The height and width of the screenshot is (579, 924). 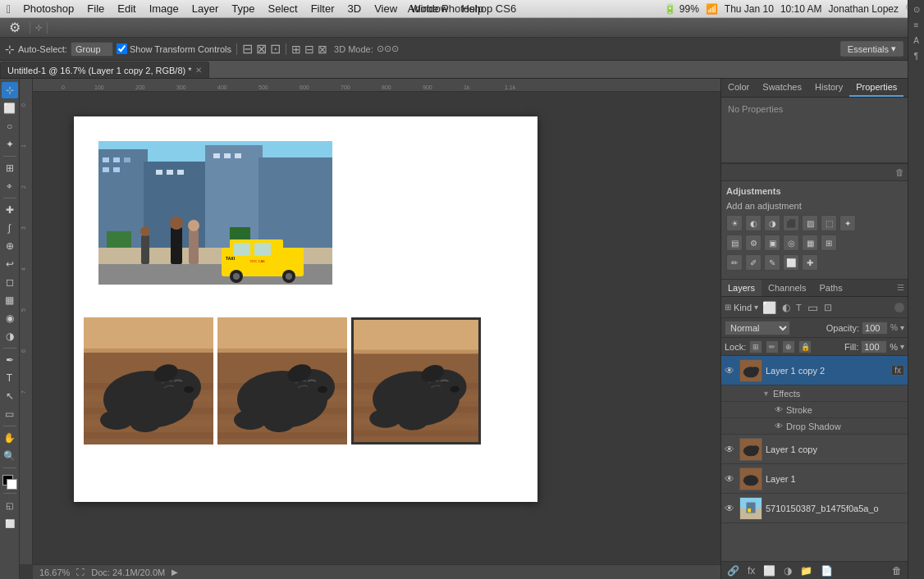 I want to click on show-transform-checkbox, so click(x=121, y=49).